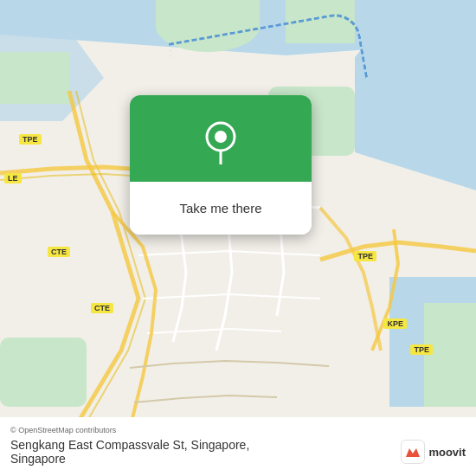 Image resolution: width=476 pixels, height=476 pixels. What do you see at coordinates (433, 452) in the screenshot?
I see `moovit-logo: moovit` at bounding box center [433, 452].